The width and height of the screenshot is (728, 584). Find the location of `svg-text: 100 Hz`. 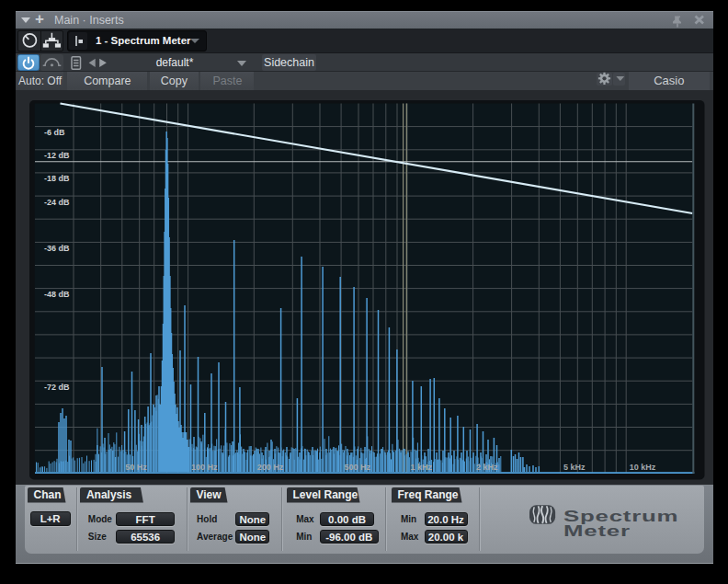

svg-text: 100 Hz is located at coordinates (204, 467).